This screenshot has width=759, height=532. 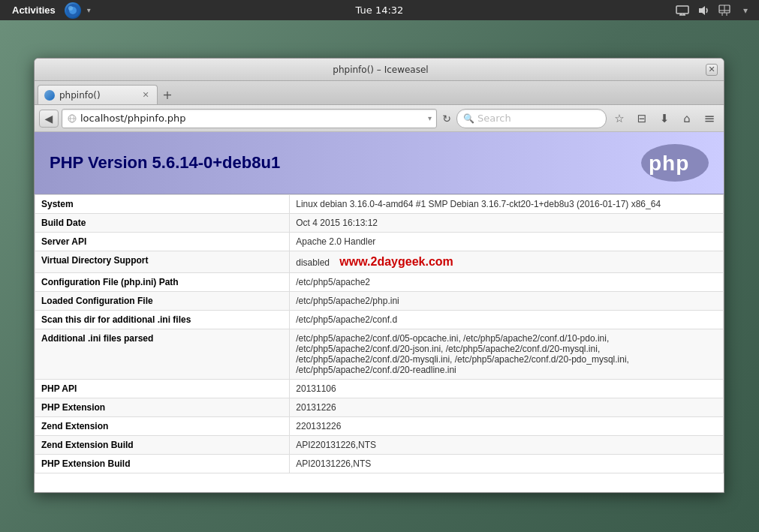 What do you see at coordinates (162, 354) in the screenshot?
I see `row-label: Additional .ini files parsed` at bounding box center [162, 354].